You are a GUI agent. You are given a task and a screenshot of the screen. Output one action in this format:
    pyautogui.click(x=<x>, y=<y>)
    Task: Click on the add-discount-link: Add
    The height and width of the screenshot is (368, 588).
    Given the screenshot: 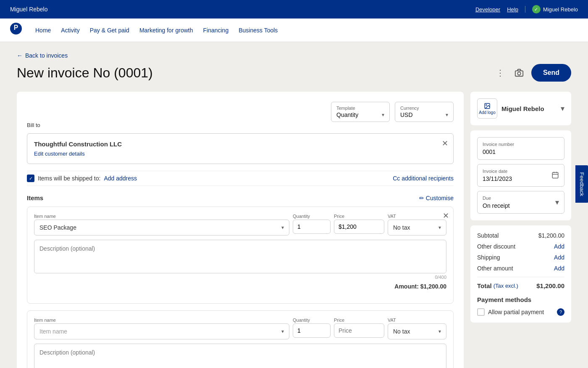 What is the action you would take?
    pyautogui.click(x=559, y=246)
    